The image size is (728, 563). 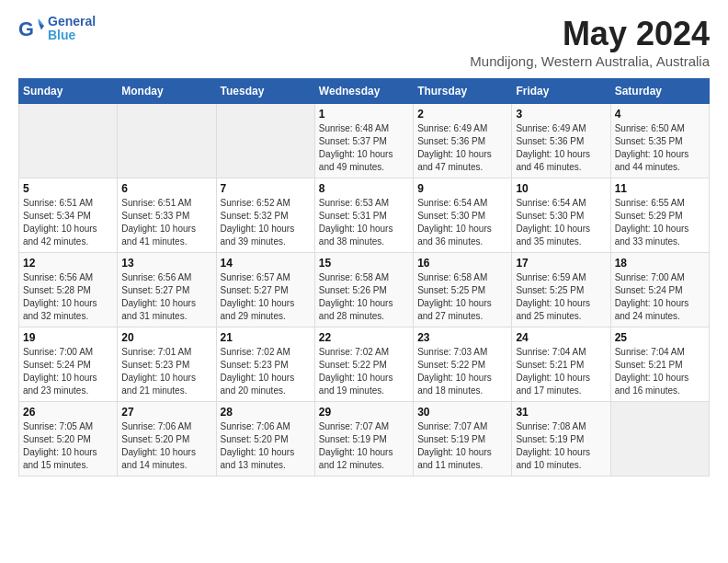 What do you see at coordinates (561, 364) in the screenshot?
I see `calendar-cell: 24Sunrise: 7:04 AMSunset: 5:21 PMDayligh…` at bounding box center [561, 364].